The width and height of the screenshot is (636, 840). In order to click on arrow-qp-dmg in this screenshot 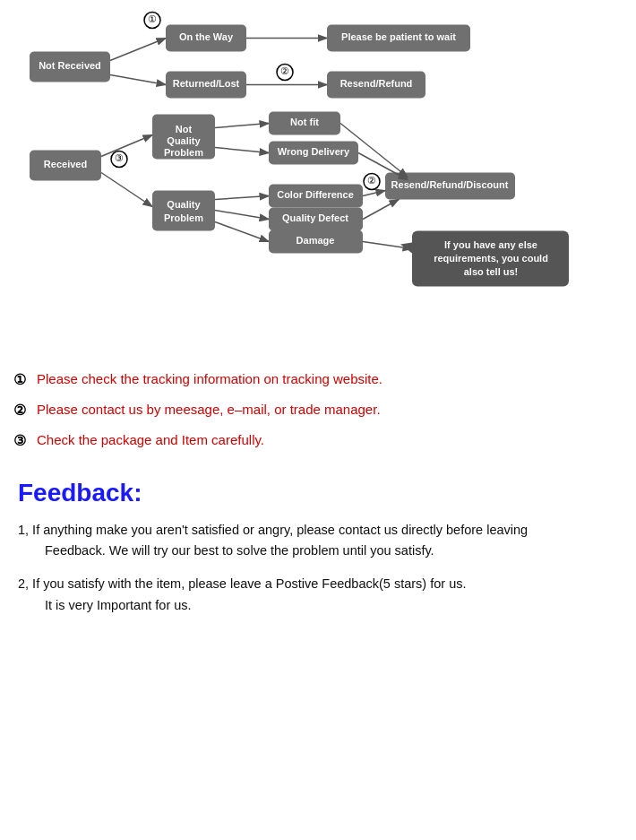, I will do `click(242, 232)`.